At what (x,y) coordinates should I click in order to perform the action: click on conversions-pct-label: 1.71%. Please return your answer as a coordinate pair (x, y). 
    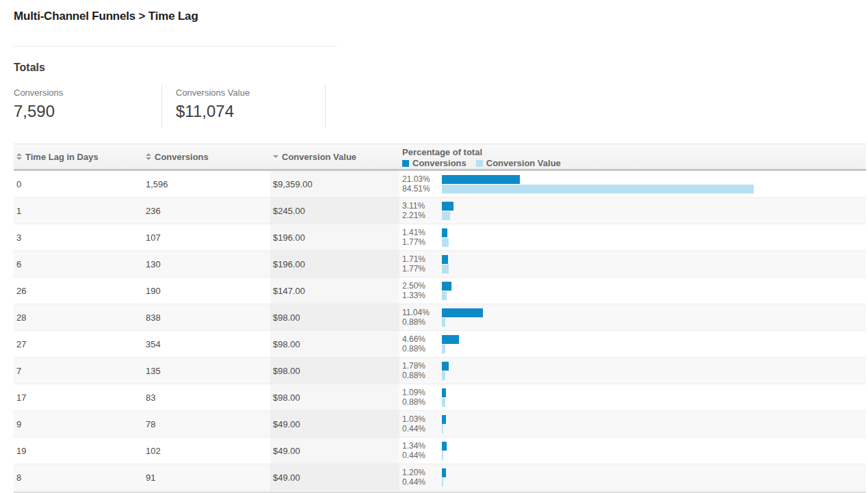
    Looking at the image, I should click on (422, 259).